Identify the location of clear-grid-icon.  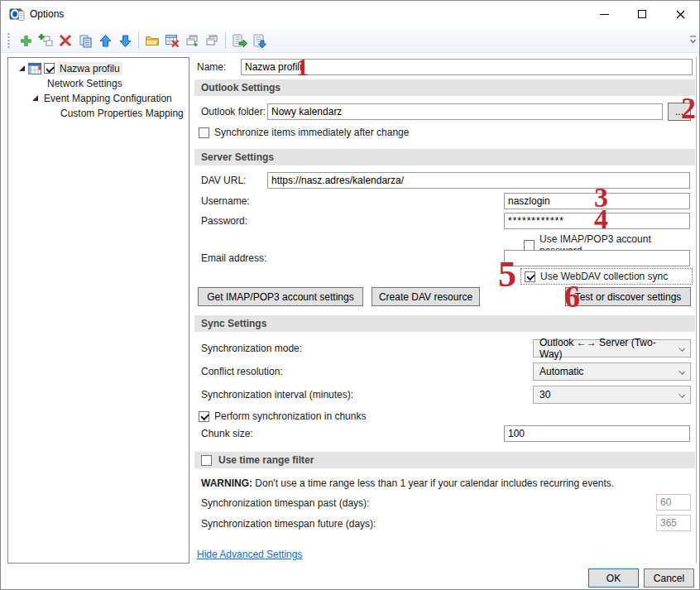
(172, 41).